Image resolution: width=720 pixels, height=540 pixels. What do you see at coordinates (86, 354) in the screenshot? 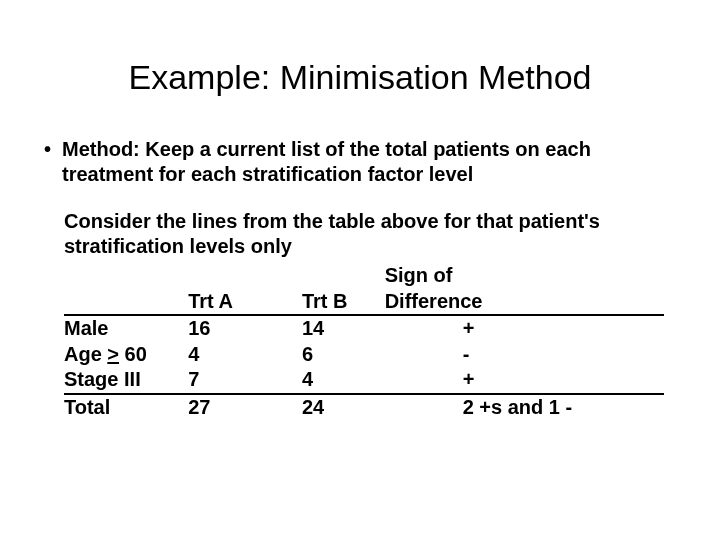
I see `row-label-pre: Age` at bounding box center [86, 354].